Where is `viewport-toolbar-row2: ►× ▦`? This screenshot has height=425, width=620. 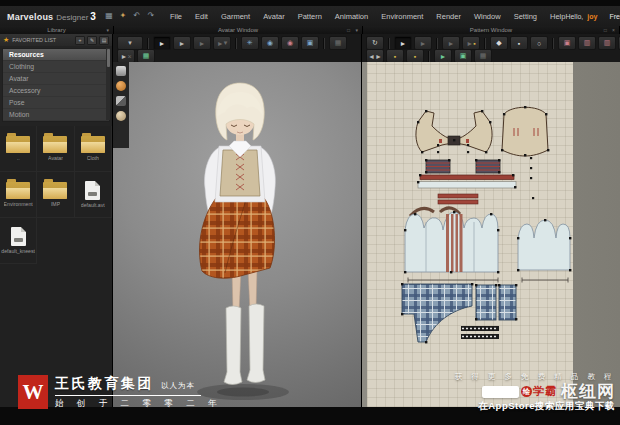 viewport-toolbar-row2: ►× ▦ is located at coordinates (136, 56).